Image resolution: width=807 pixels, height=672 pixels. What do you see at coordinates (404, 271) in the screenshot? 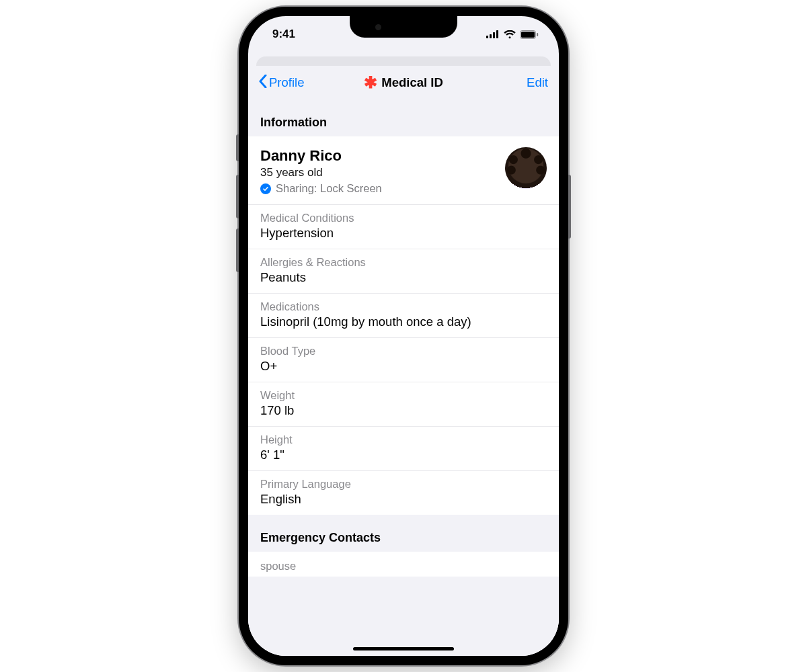
I see `allergies-row: Allergies & Reactions Peanuts` at bounding box center [404, 271].